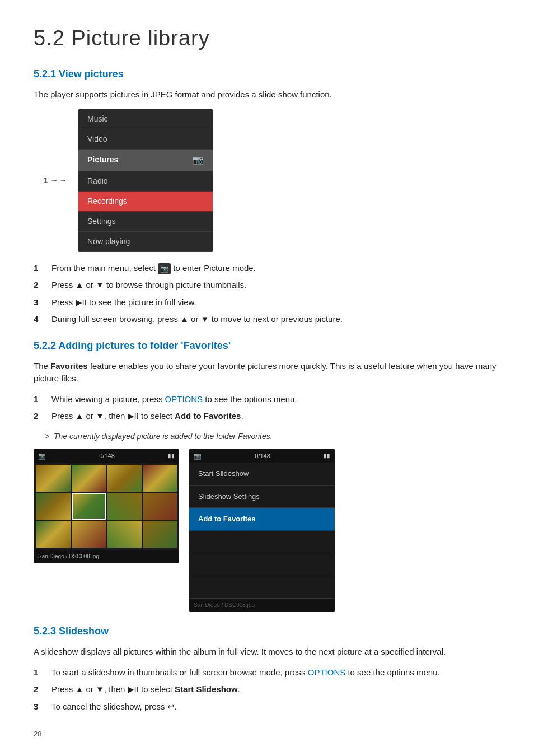  Describe the element at coordinates (267, 95) in the screenshot. I see `section-521-intro: The player supports pictures in JPEG for…` at that location.